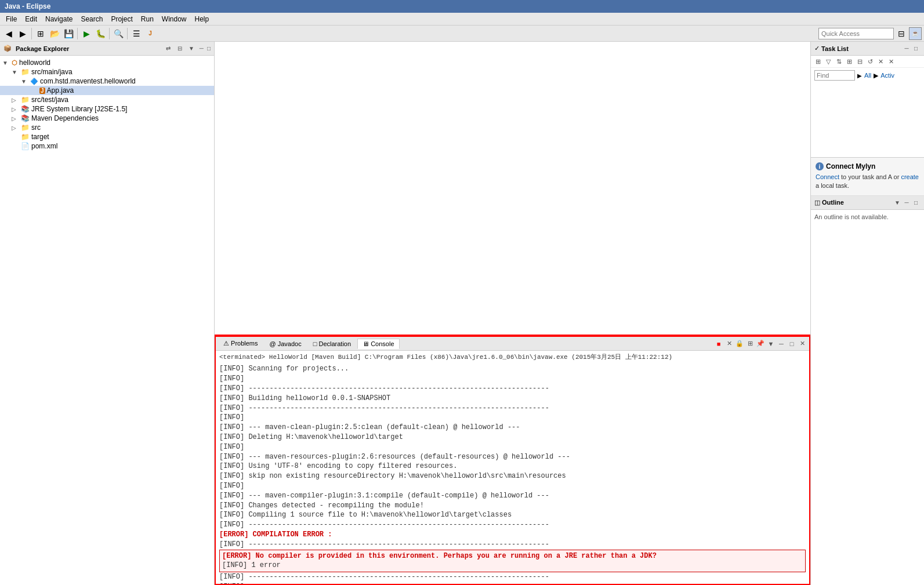  Describe the element at coordinates (241, 343) in the screenshot. I see `tab-problems: ⚠ Problems` at that location.